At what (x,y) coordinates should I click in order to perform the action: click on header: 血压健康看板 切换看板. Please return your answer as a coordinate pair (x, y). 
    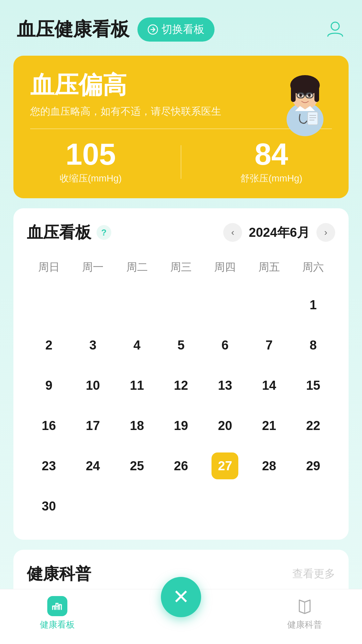
    Looking at the image, I should click on (181, 26).